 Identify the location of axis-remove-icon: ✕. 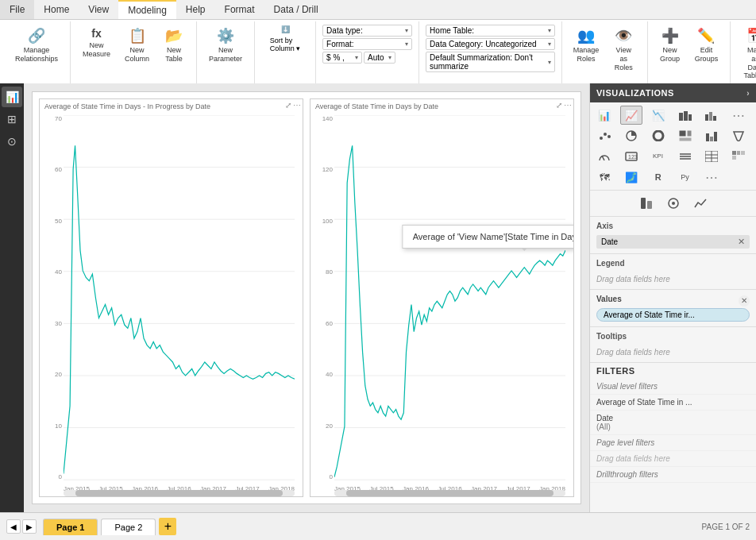
(742, 241).